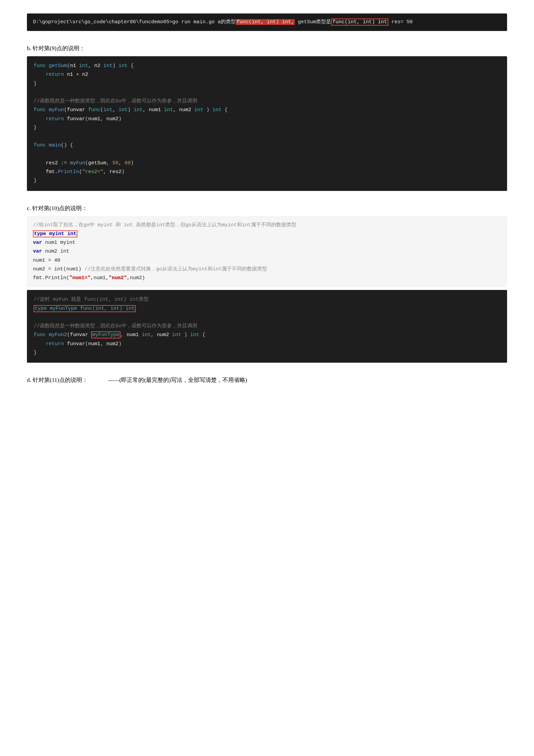 This screenshot has height=756, width=534. What do you see at coordinates (267, 382) in the screenshot?
I see `section-d-row: d. 针对第(11)点的说明： ——(即正常的(最完整的)写法，全部写清楚，不用…` at bounding box center [267, 382].